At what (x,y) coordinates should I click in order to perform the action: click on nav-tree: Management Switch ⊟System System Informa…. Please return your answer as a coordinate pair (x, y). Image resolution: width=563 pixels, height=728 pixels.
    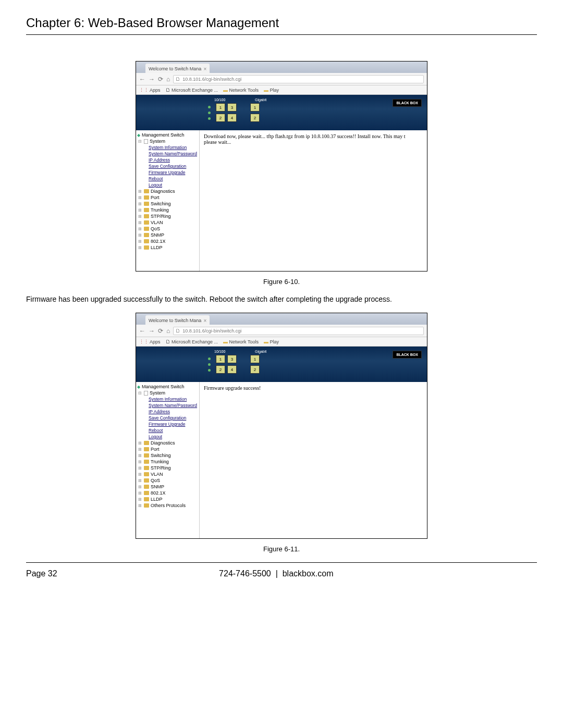
    Looking at the image, I should click on (168, 201).